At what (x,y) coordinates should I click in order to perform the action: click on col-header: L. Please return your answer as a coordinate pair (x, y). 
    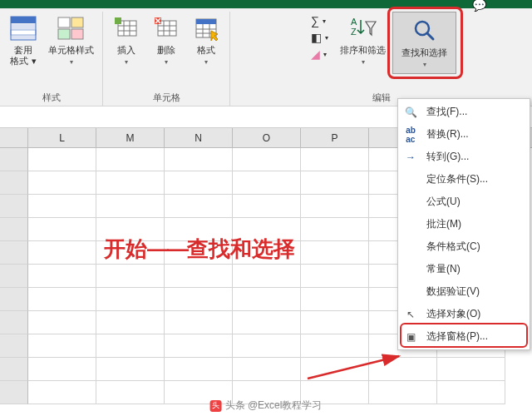
    Looking at the image, I should click on (62, 138).